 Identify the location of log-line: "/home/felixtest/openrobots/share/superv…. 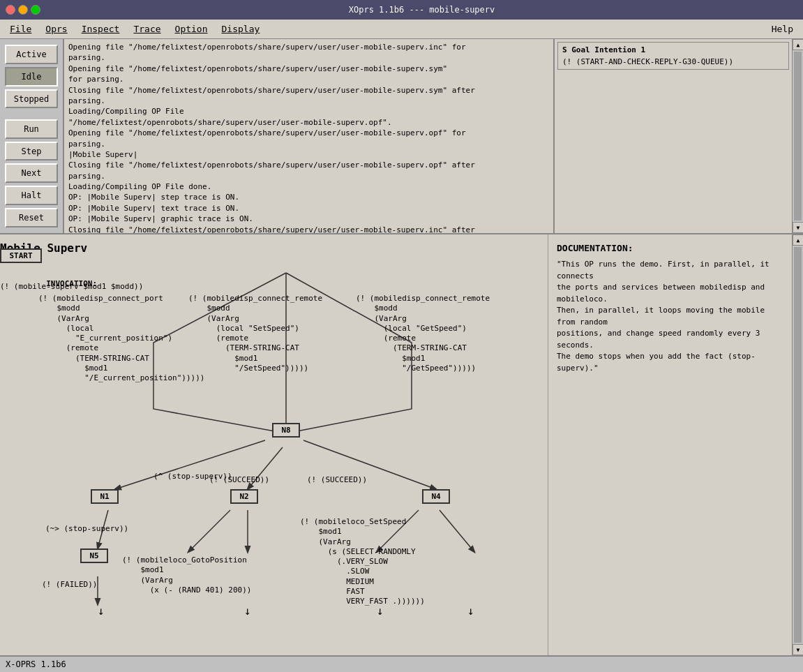
(308, 123).